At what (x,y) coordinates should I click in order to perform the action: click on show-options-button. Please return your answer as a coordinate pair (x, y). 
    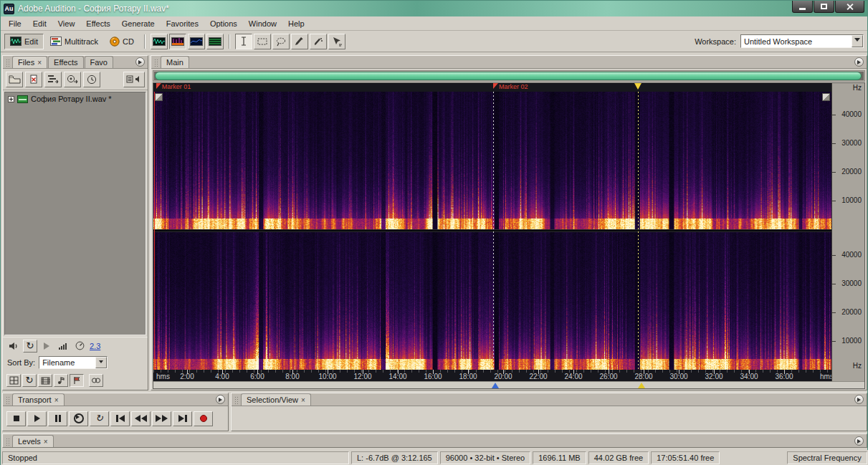
    Looking at the image, I should click on (134, 80).